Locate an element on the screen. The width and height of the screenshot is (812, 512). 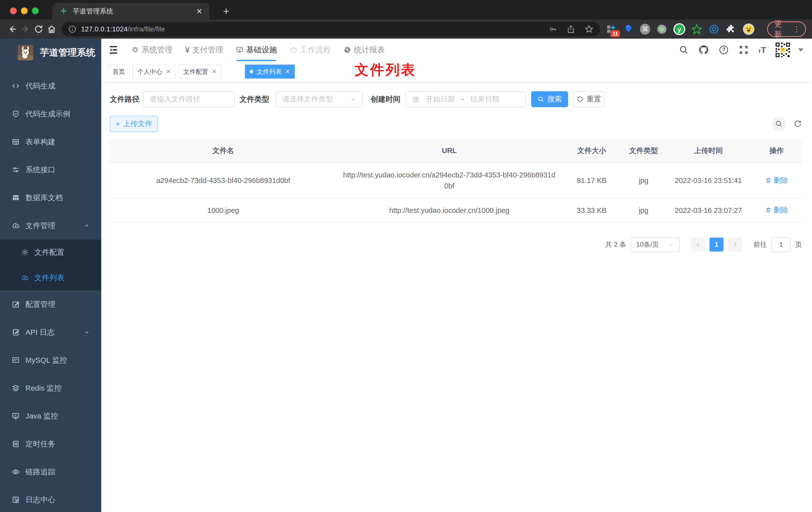
date-end-placeholder: 结束日期 is located at coordinates (485, 99).